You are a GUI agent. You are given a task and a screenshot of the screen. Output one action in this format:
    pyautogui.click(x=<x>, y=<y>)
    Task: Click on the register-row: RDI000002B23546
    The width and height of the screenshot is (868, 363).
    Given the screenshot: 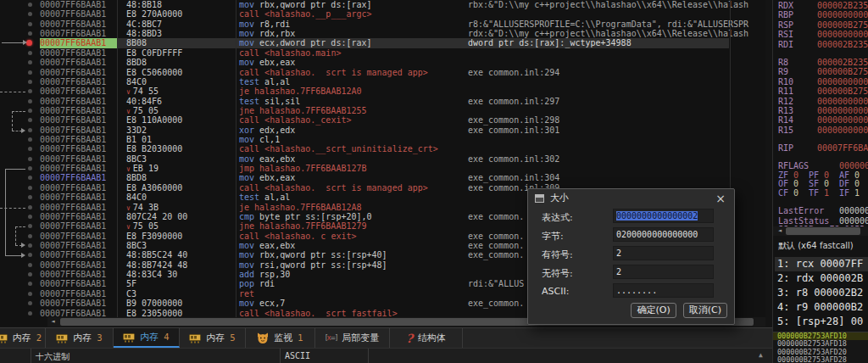 What is the action you would take?
    pyautogui.click(x=823, y=44)
    